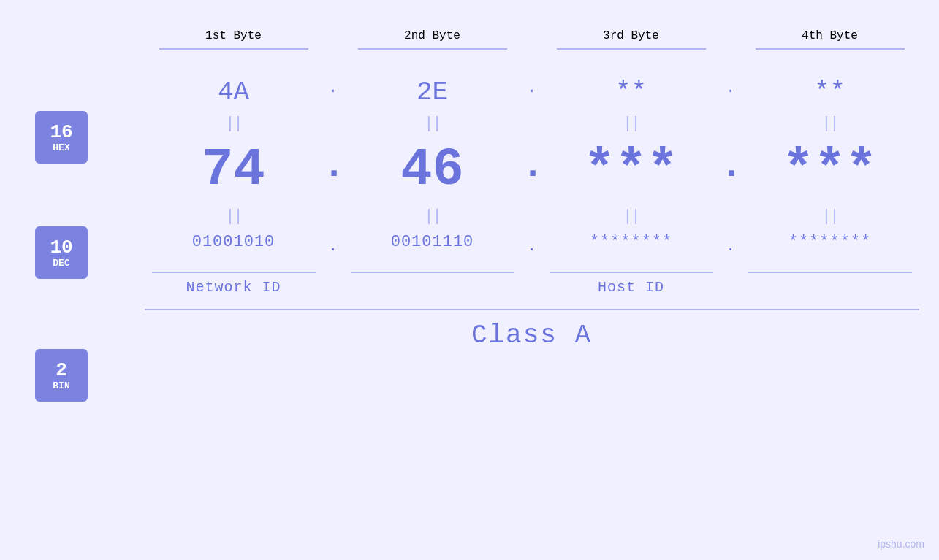 This screenshot has width=939, height=560. What do you see at coordinates (61, 248) in the screenshot?
I see `badge-dec-num: 10` at bounding box center [61, 248].